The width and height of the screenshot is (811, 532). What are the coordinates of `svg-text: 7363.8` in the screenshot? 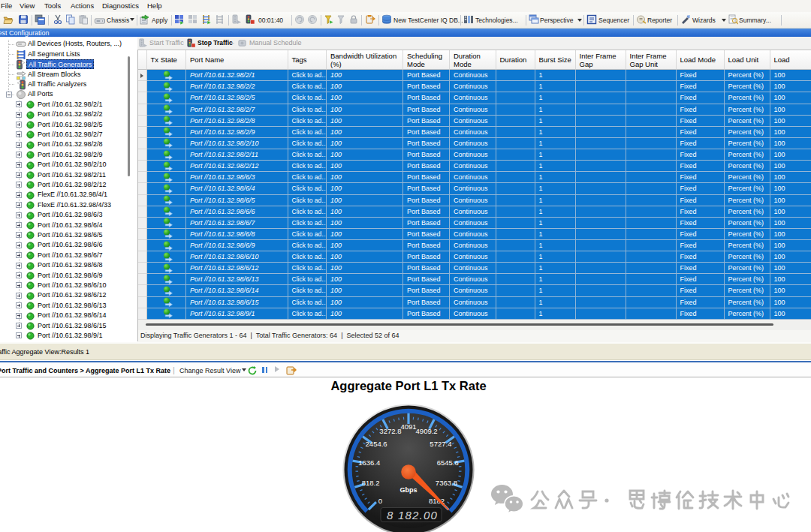 It's located at (446, 483).